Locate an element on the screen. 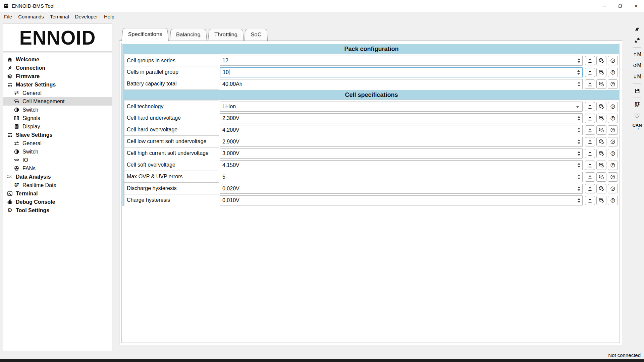 The width and height of the screenshot is (644, 362). cell-high-current-soft-undervoltage-input: 3.000V is located at coordinates (401, 154).